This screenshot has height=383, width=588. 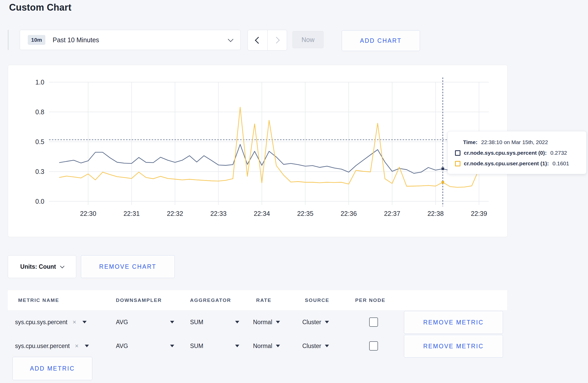 I want to click on metric-row: sys.cpu.user.percent × AVG SUM Normal Cl…, so click(x=257, y=346).